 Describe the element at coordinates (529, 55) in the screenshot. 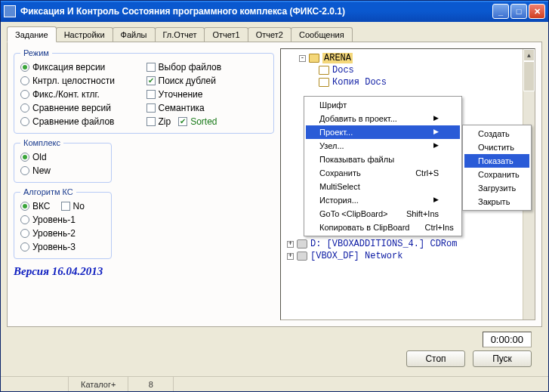

I see `scroll-up-icon: ▲` at that location.